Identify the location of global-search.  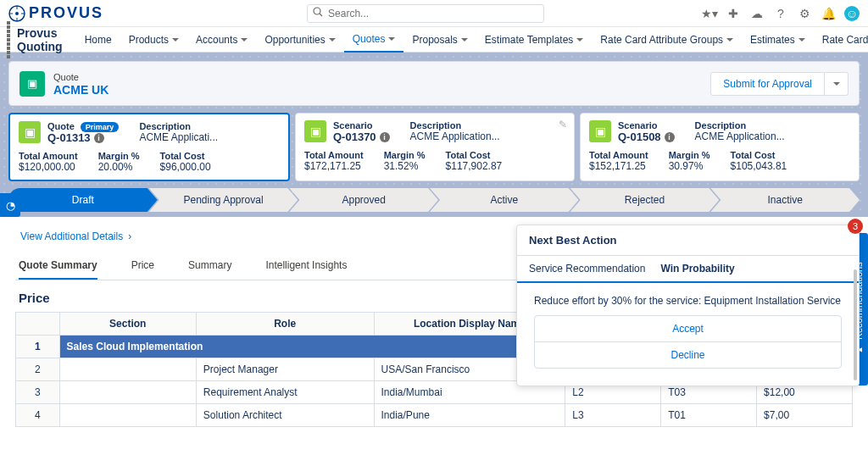
(426, 14).